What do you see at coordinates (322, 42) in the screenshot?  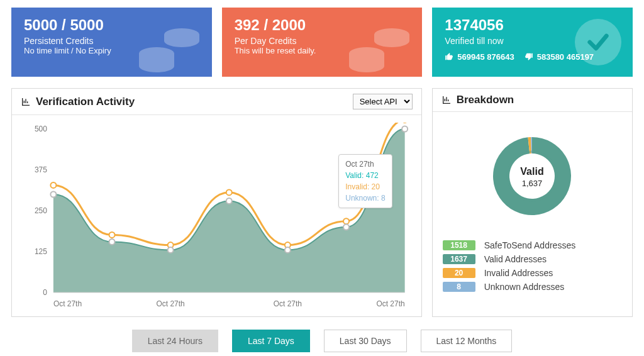 I see `perday-credits-card: 392 / 2000 Per Day Credits This will be …` at bounding box center [322, 42].